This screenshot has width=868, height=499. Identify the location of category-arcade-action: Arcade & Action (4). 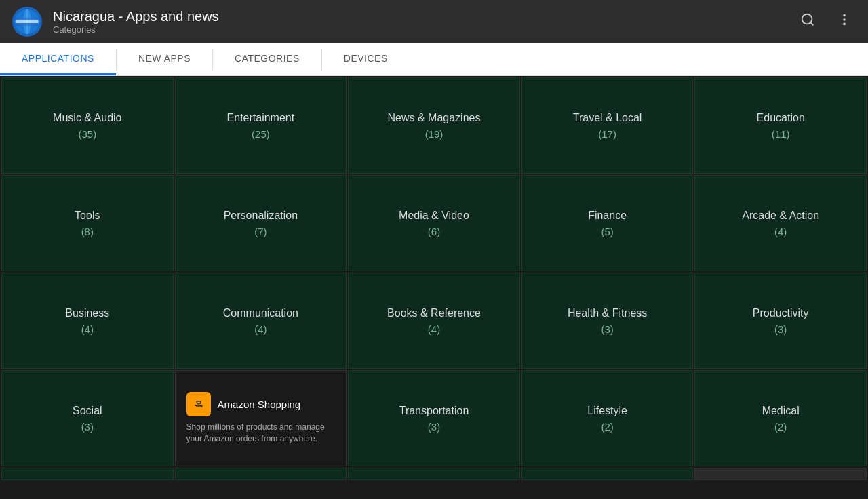
(781, 223).